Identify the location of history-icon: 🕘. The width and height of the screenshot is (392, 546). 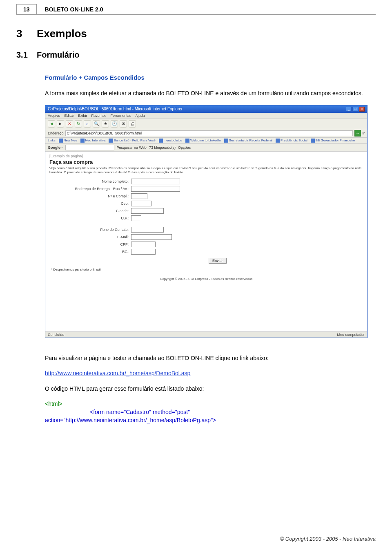
(114, 124).